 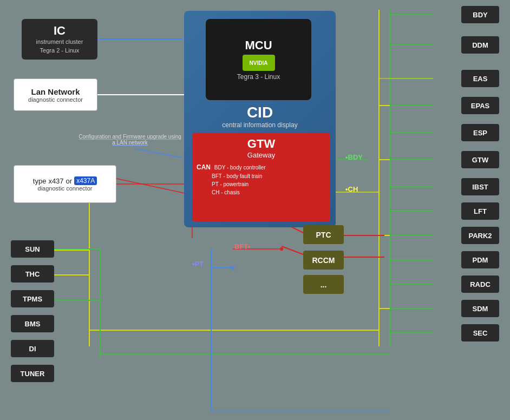 I want to click on can-line-3: PT - powertrain, so click(x=230, y=184).